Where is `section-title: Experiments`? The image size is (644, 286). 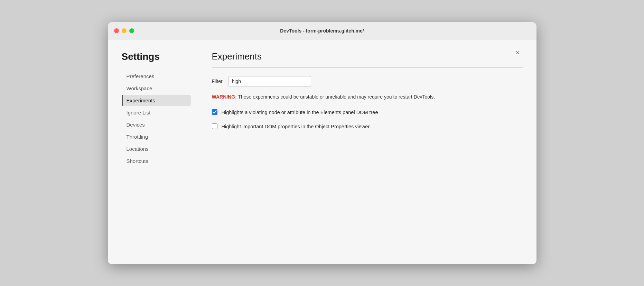 section-title: Experiments is located at coordinates (367, 57).